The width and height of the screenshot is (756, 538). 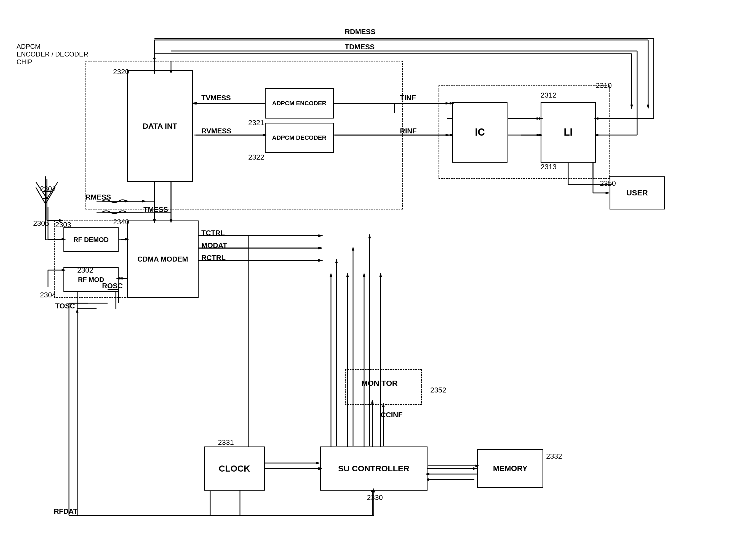 I want to click on user-block: USER, so click(x=637, y=193).